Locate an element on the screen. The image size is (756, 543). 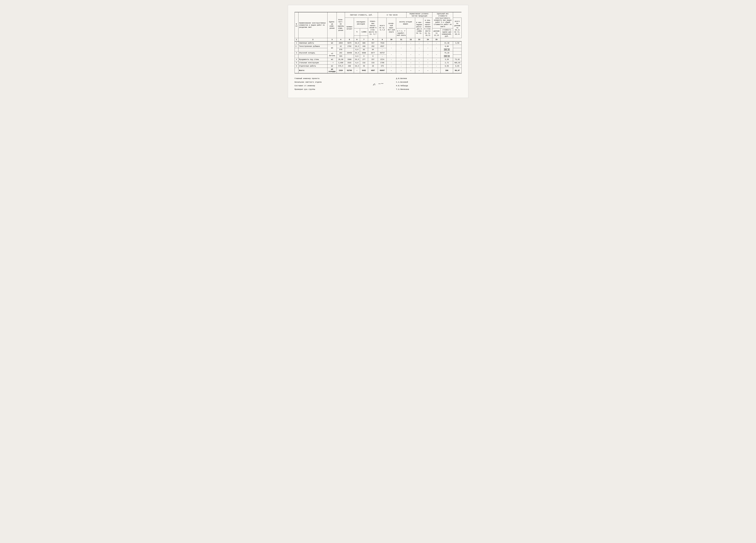
table-cell: 3677 is located at coordinates (373, 53).